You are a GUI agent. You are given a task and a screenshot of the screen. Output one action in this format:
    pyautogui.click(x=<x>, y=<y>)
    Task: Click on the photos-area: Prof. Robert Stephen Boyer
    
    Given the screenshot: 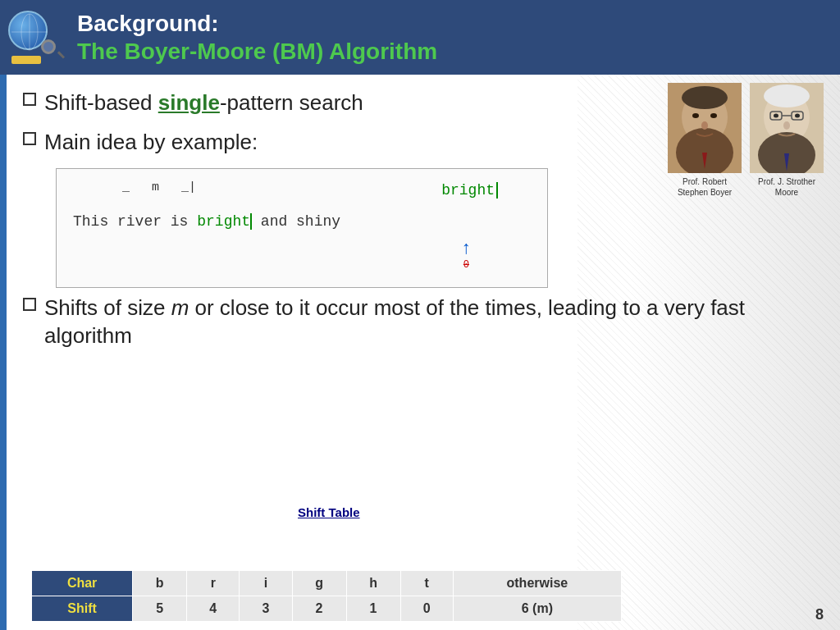 What is the action you would take?
    pyautogui.click(x=746, y=140)
    